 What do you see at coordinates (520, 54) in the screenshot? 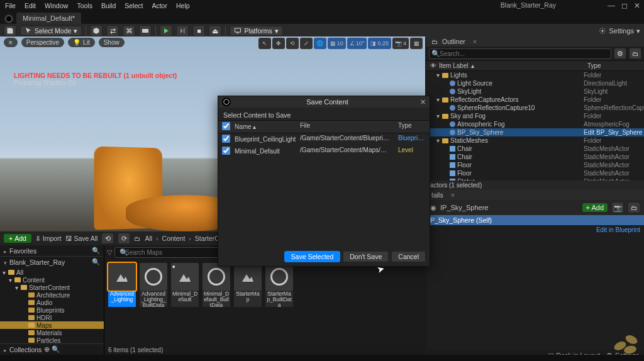
I see `outliner-search-input` at bounding box center [520, 54].